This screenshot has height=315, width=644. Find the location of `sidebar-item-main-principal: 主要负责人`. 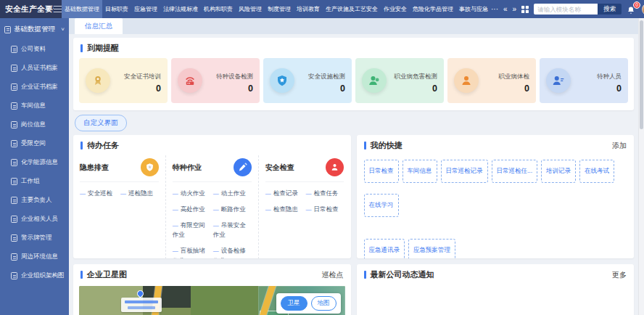

sidebar-item-main-principal: 主要负责人 is located at coordinates (35, 200).